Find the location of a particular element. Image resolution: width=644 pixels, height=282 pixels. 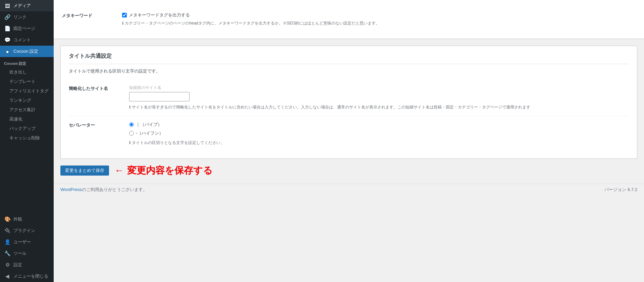

separator-radio-group: ｜（パイプ） -（ハイフン） is located at coordinates (379, 129).